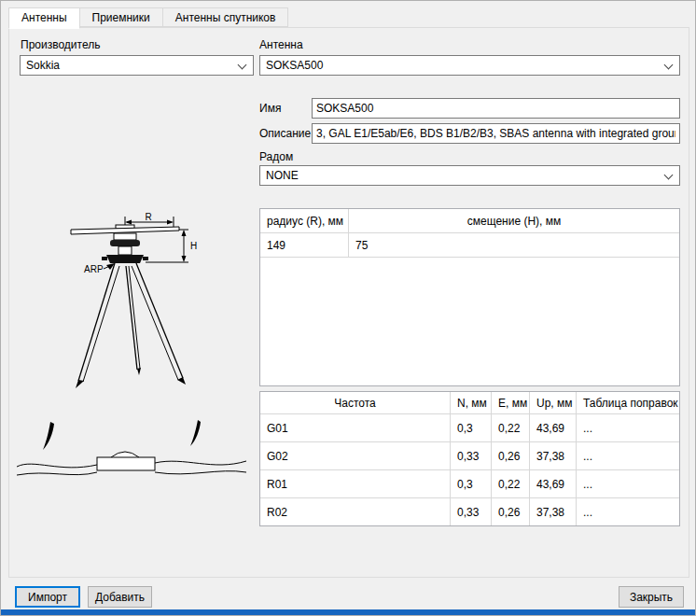  What do you see at coordinates (282, 175) in the screenshot?
I see `radome-selected-value: NONE` at bounding box center [282, 175].